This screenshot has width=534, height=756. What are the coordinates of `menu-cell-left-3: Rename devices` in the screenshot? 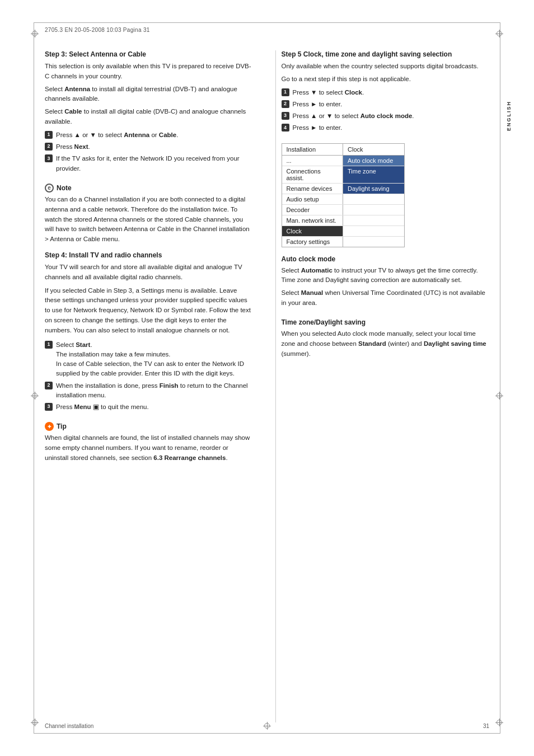 It's located at (313, 189).